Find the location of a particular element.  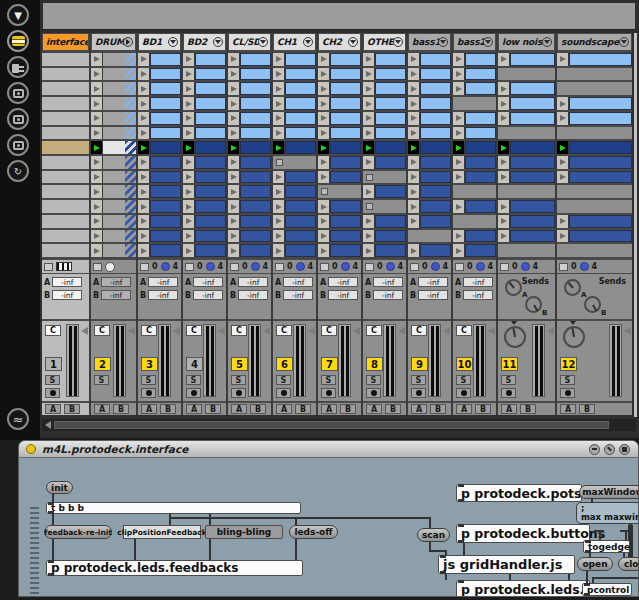

max-box-pots: p protodeck.pots is located at coordinates (519, 493).